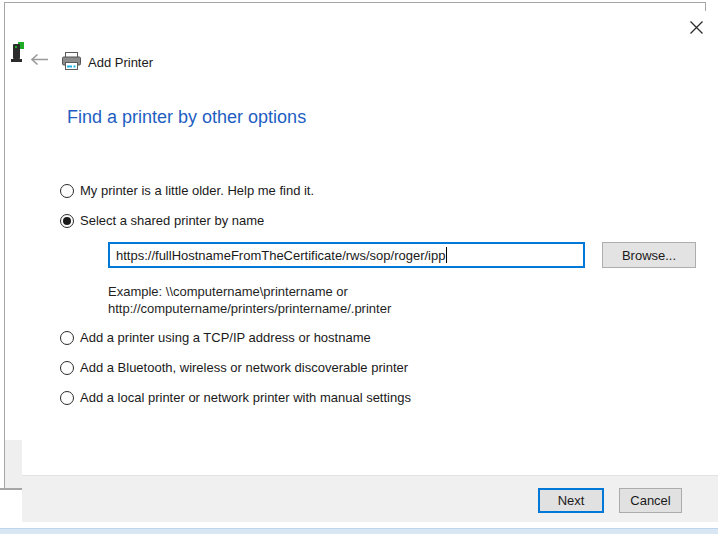  Describe the element at coordinates (172, 220) in the screenshot. I see `radio-label: Select a shared printer by name` at that location.